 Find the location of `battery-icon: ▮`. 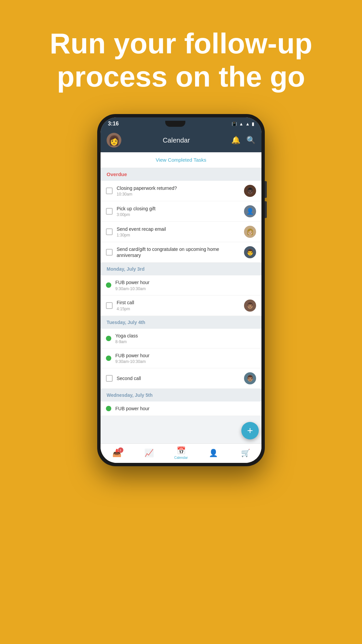

battery-icon: ▮ is located at coordinates (253, 124).